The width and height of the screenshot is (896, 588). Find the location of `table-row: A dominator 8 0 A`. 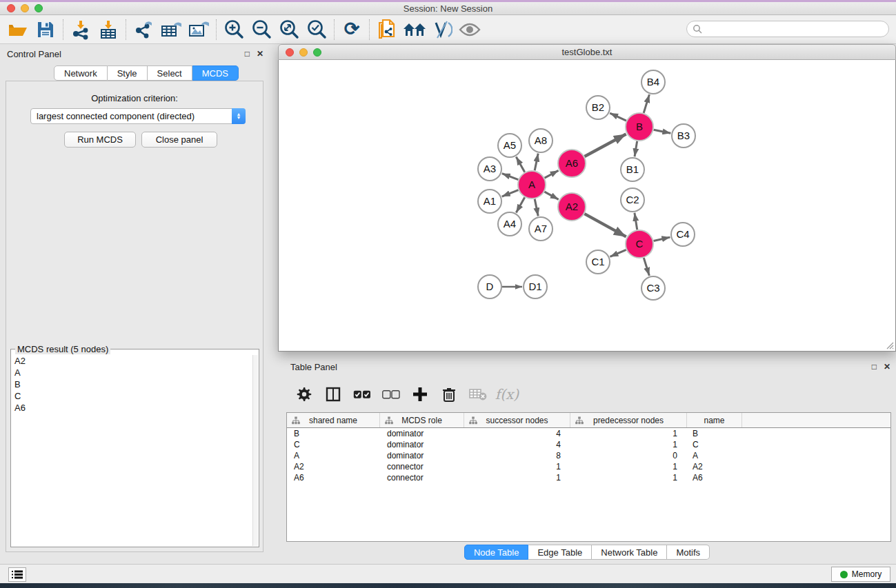

table-row: A dominator 8 0 A is located at coordinates (589, 456).